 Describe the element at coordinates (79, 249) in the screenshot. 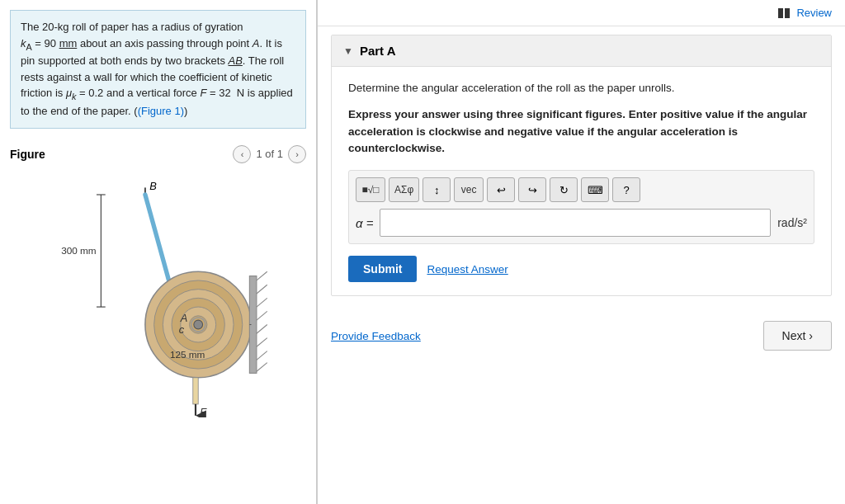

I see `svg-text: 300 mm` at that location.